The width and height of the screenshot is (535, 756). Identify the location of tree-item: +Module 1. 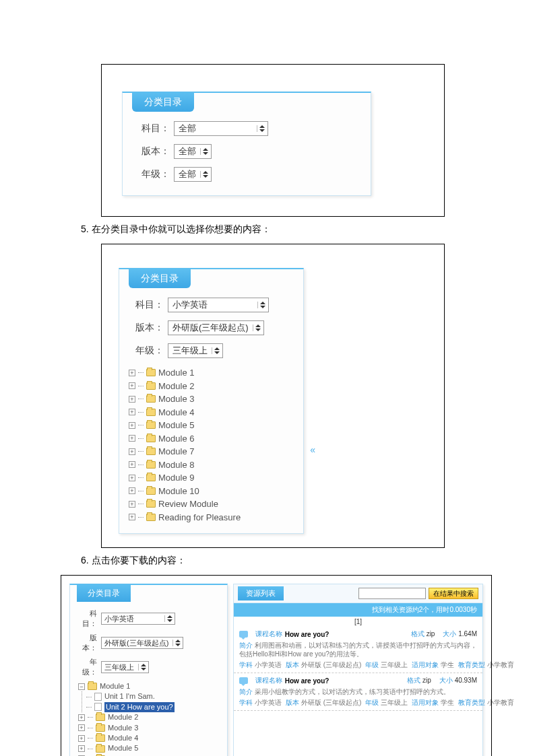
(212, 373).